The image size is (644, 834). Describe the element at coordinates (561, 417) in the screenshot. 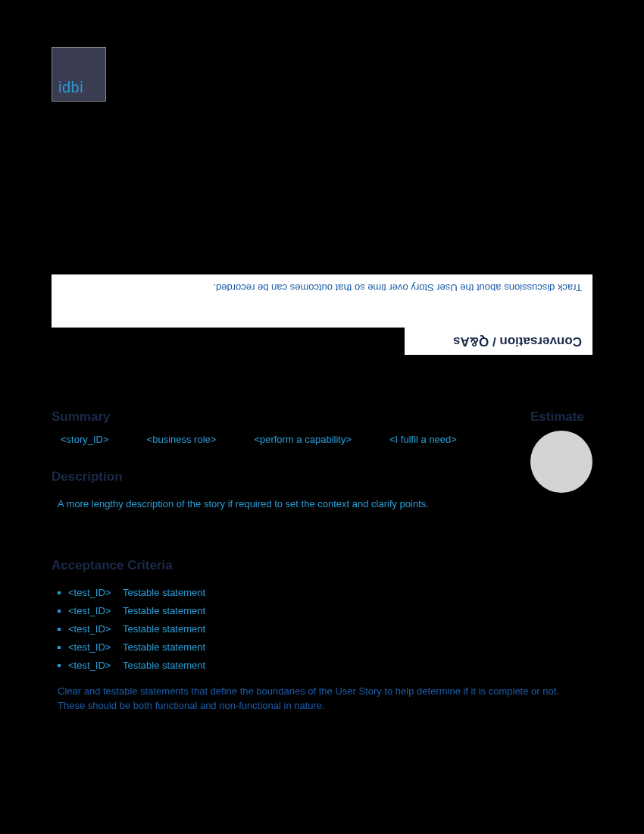

I see `estimate-heading: Estimate` at that location.